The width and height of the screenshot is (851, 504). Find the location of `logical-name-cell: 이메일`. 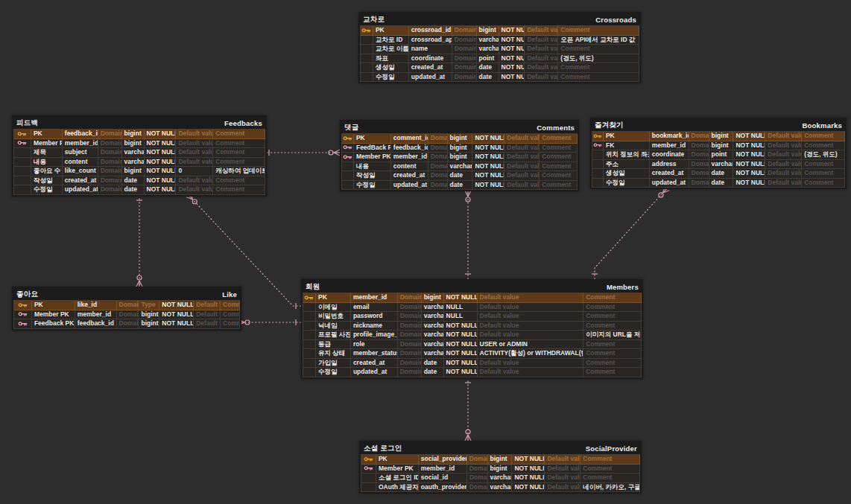

logical-name-cell: 이메일 is located at coordinates (334, 308).